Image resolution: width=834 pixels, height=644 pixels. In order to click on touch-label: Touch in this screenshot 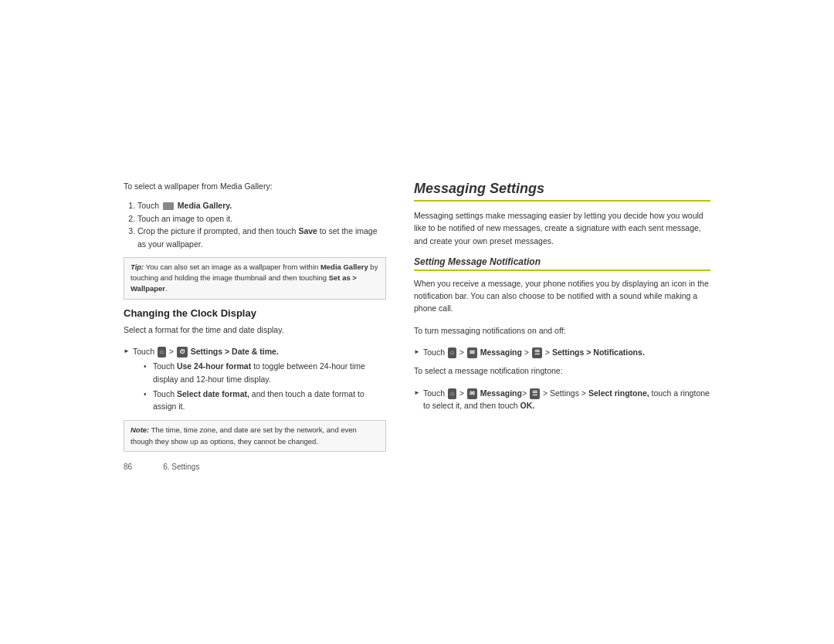, I will do `click(145, 351)`.